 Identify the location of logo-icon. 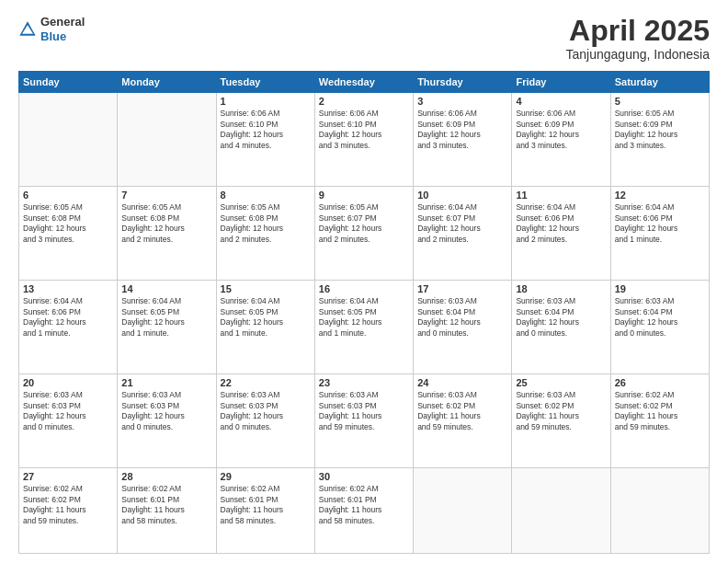
(28, 29).